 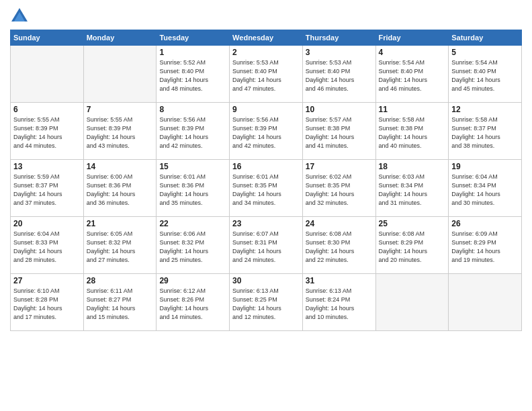 I want to click on calendar-cell: 11Sunrise: 5:58 AMSunset: 8:38 PMDayligh…, so click(x=412, y=132).